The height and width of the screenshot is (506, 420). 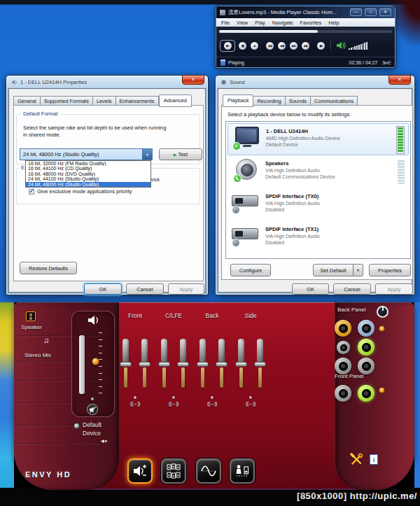 I want to click on panel-collapse-control: ◀●, so click(x=104, y=441).